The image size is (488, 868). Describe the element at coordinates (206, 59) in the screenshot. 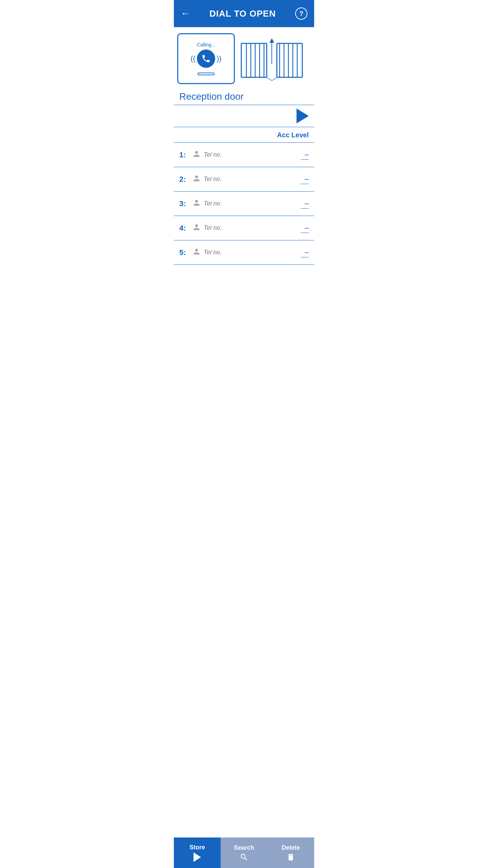

I see `phone-circle-icon` at that location.